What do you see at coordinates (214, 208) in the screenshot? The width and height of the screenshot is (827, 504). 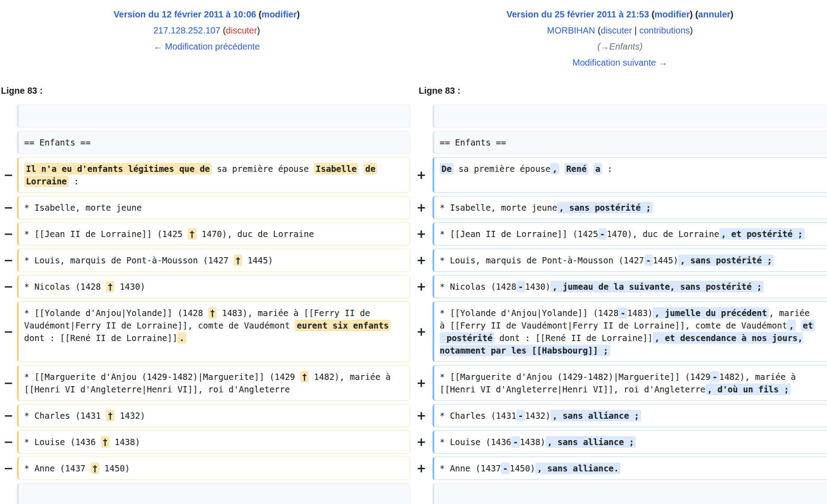 I see `deleted-line: * Isabelle, morte jeune` at bounding box center [214, 208].